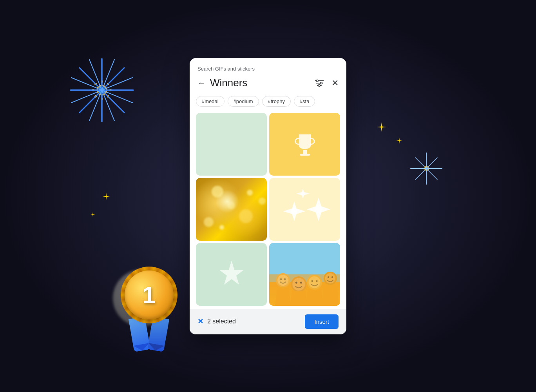  Describe the element at coordinates (322, 321) in the screenshot. I see `insert-button: Insert` at that location.